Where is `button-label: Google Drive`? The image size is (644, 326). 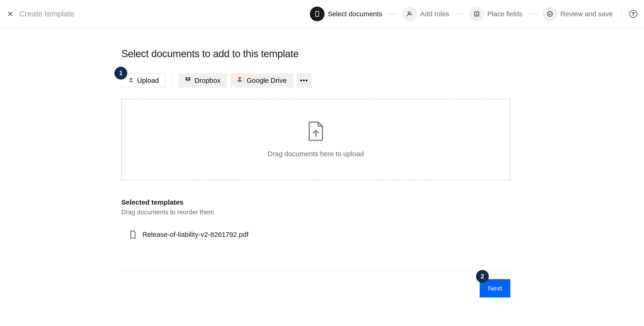
button-label: Google Drive is located at coordinates (266, 80).